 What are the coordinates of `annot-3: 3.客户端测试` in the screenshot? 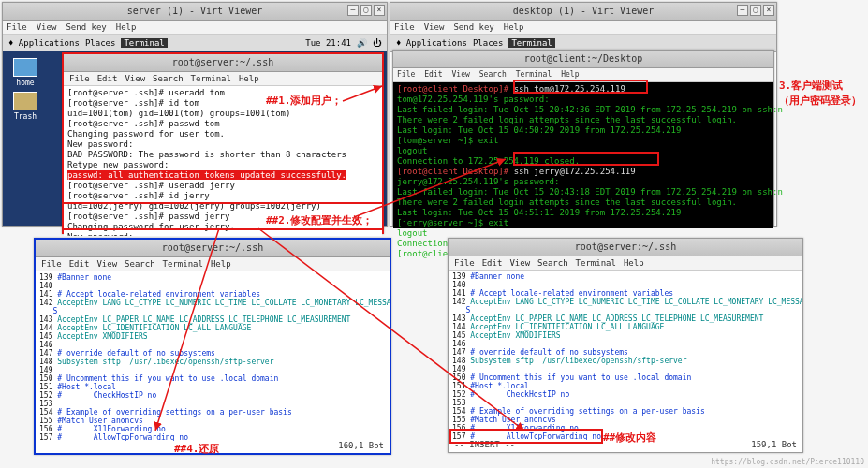 It's located at (811, 86).